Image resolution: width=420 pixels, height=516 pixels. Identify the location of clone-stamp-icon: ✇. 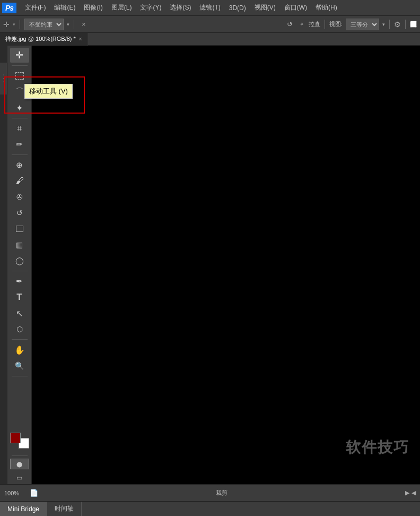
(20, 197).